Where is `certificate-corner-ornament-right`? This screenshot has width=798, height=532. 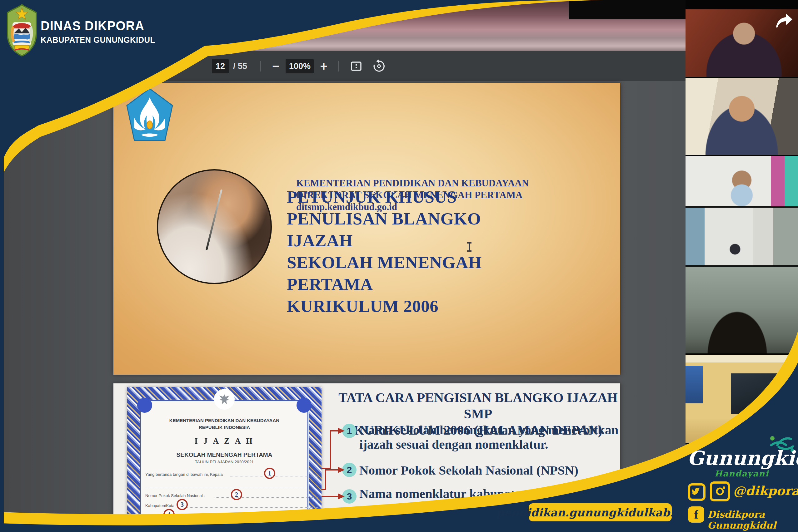
certificate-corner-ornament-right is located at coordinates (304, 405).